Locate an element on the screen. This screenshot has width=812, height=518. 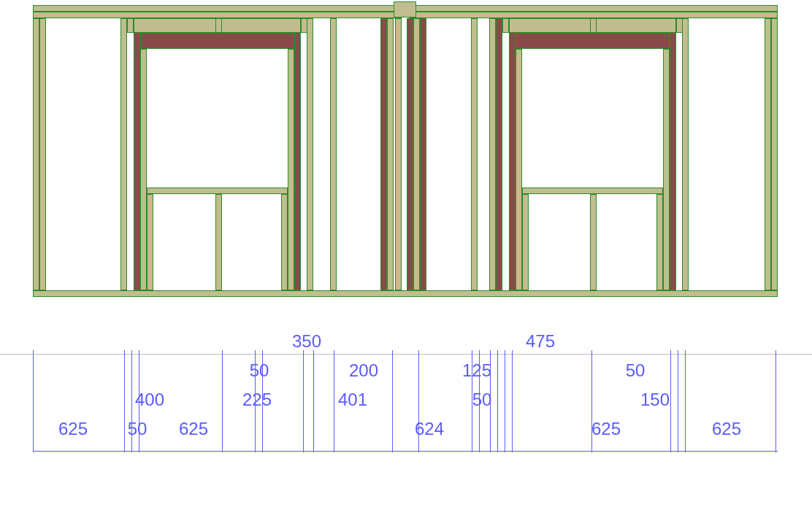
dim-624: 624 is located at coordinates (429, 429).